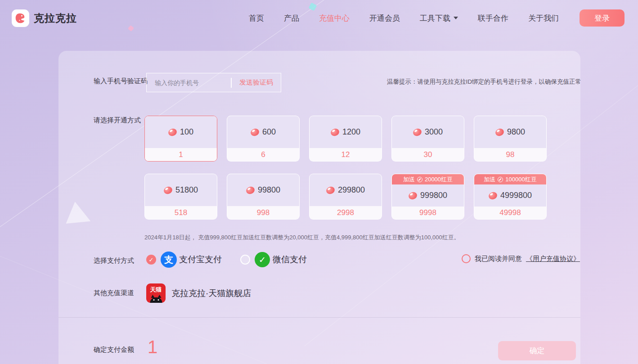  Describe the element at coordinates (181, 139) in the screenshot. I see `recharge-option-100: 100 1` at that location.